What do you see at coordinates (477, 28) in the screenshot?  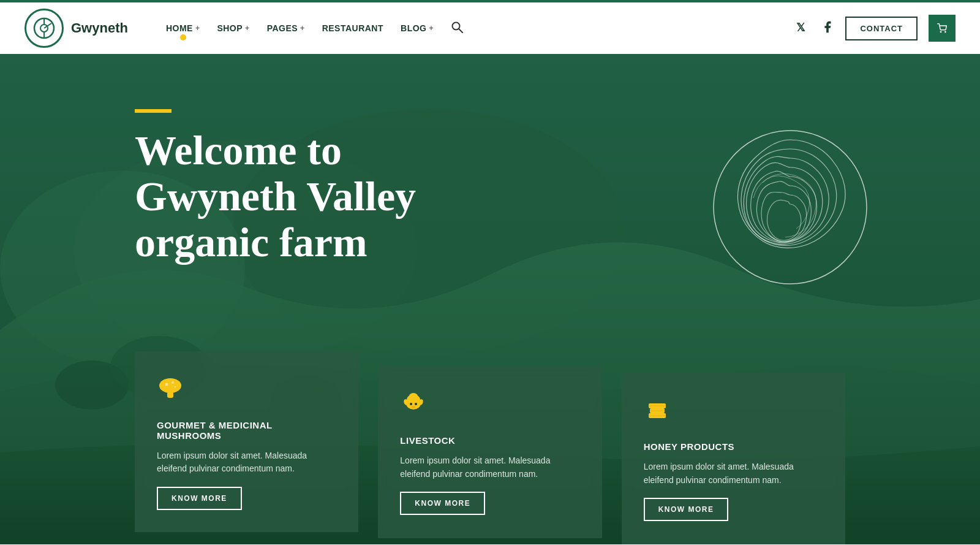 I see `main-nav: HOME + SHOP + PAGES + RESTAURANT BLOG +` at bounding box center [477, 28].